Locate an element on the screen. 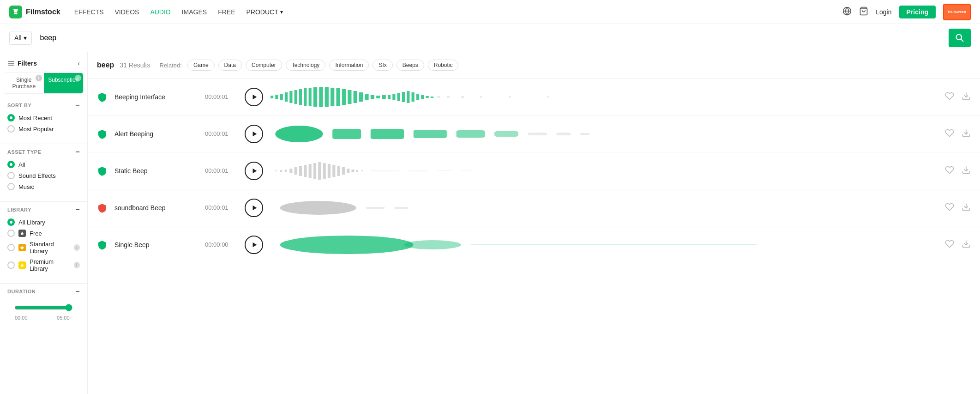 The image size is (980, 394). search-bar: All ▾ is located at coordinates (490, 38).